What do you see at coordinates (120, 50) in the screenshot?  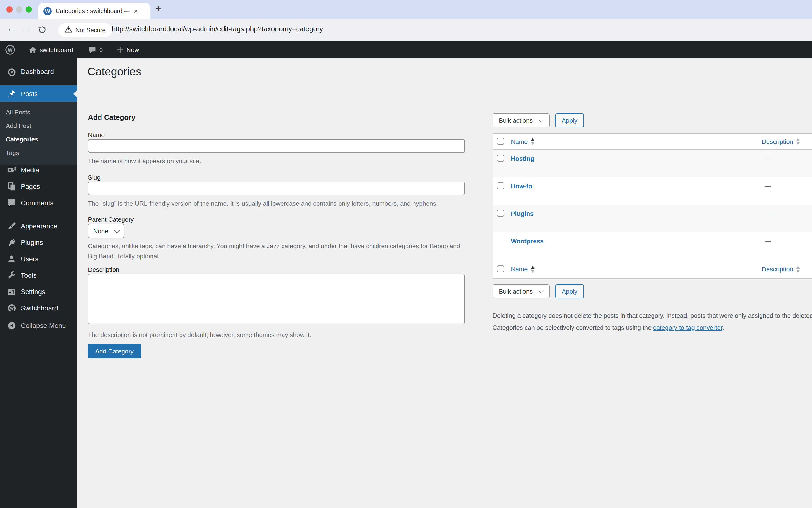 I see `plus-icon` at bounding box center [120, 50].